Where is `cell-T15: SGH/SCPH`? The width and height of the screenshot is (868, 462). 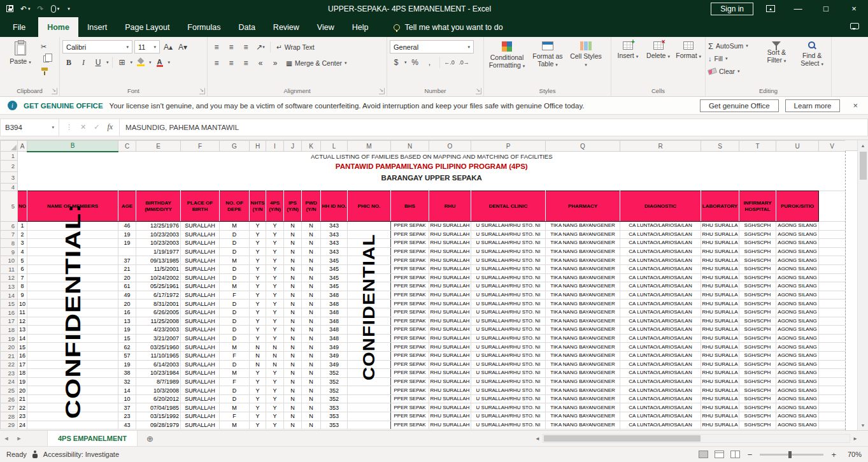
cell-T15: SGH/SCPH is located at coordinates (758, 304).